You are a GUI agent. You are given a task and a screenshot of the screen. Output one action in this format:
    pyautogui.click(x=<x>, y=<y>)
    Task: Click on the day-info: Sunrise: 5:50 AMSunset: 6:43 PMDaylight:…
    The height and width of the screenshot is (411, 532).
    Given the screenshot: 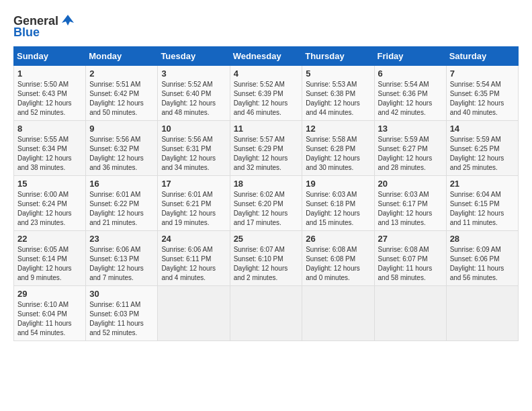 What is the action you would take?
    pyautogui.click(x=44, y=98)
    